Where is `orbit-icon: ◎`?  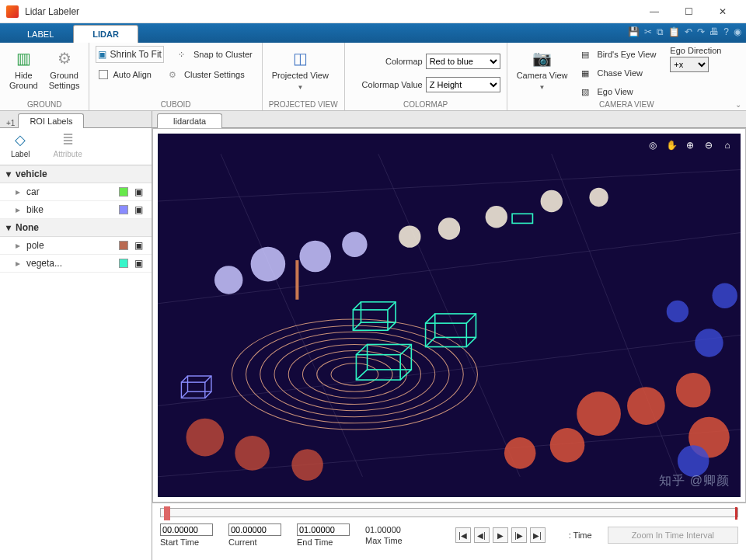 orbit-icon: ◎ is located at coordinates (653, 145).